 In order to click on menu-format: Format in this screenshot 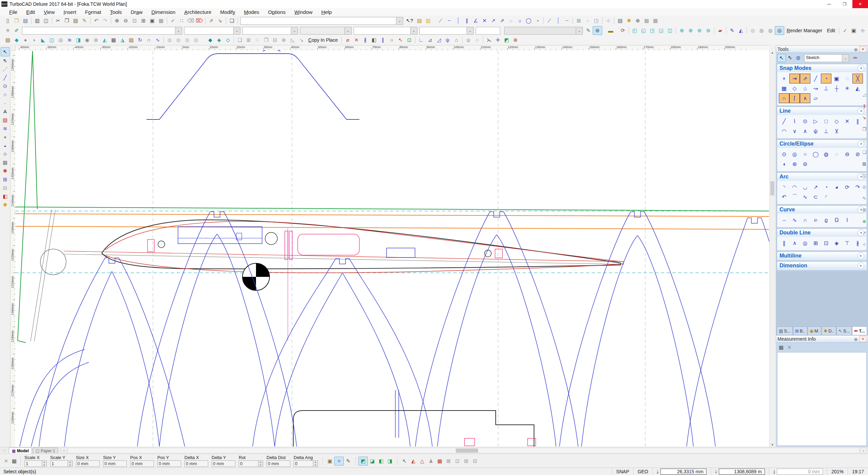, I will do `click(93, 12)`.